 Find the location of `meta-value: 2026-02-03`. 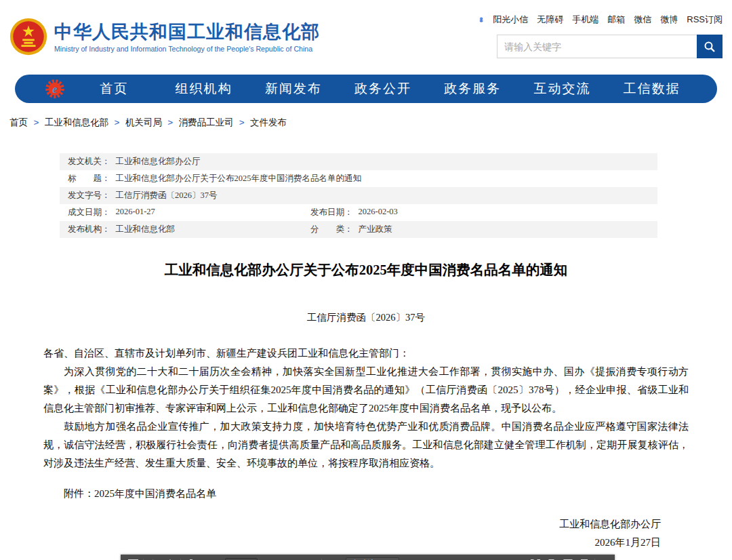

meta-value: 2026-02-03 is located at coordinates (378, 213).